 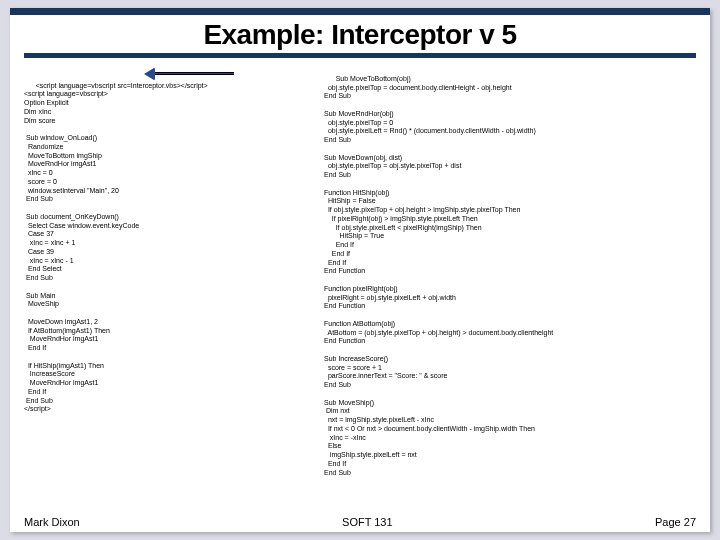 I want to click on slide-title: Example: Interceptor v 5, so click(x=360, y=34).